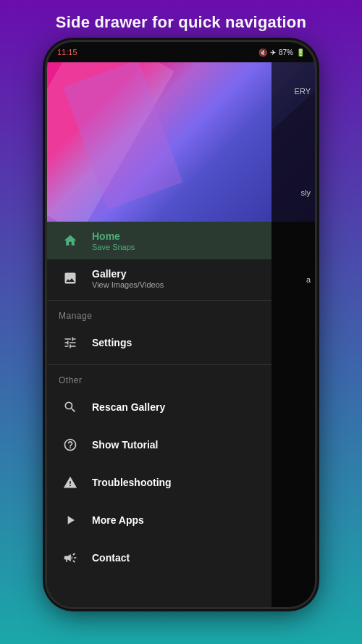  What do you see at coordinates (132, 482) in the screenshot?
I see `troubleshoot-label: Troubleshooting` at bounding box center [132, 482].